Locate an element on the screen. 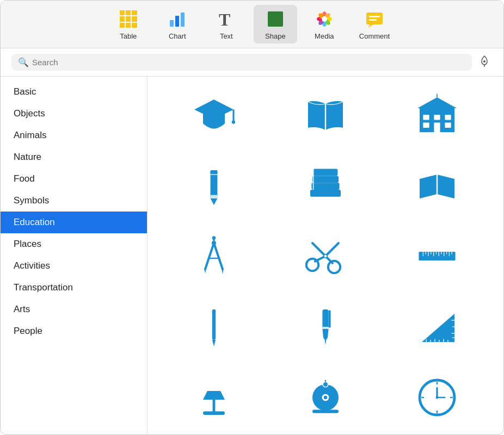 This screenshot has width=504, height=435. search-input-wrapper: 🔍 is located at coordinates (242, 62).